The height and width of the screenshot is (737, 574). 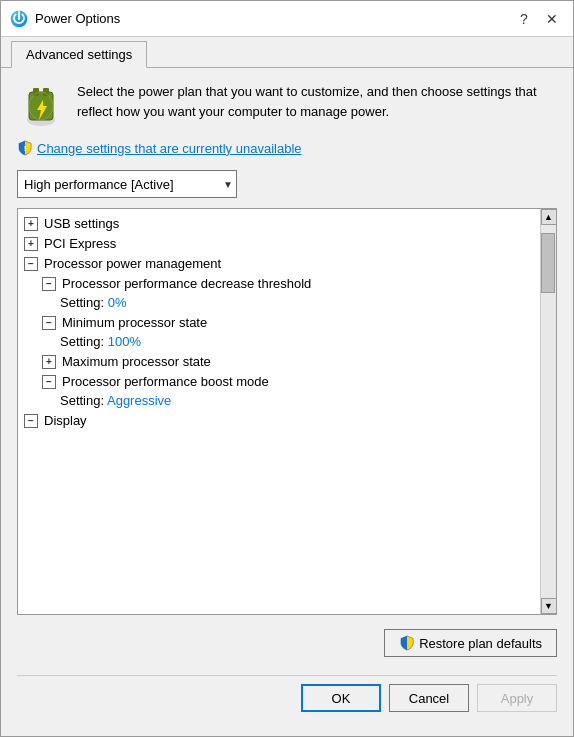 I want to click on scrollbar-track, so click(x=548, y=412).